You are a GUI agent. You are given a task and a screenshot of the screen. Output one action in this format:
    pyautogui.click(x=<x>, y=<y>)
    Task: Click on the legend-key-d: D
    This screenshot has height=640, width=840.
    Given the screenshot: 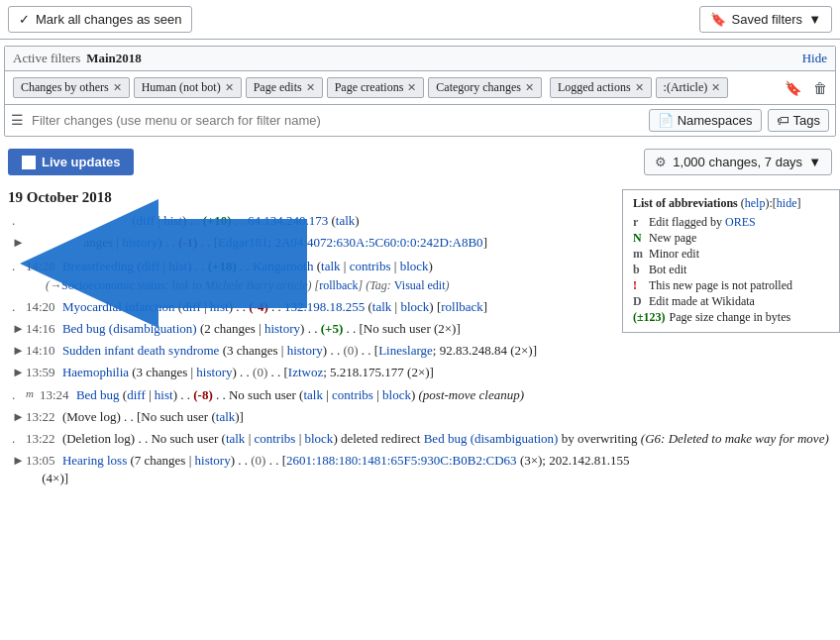 What is the action you would take?
    pyautogui.click(x=639, y=301)
    